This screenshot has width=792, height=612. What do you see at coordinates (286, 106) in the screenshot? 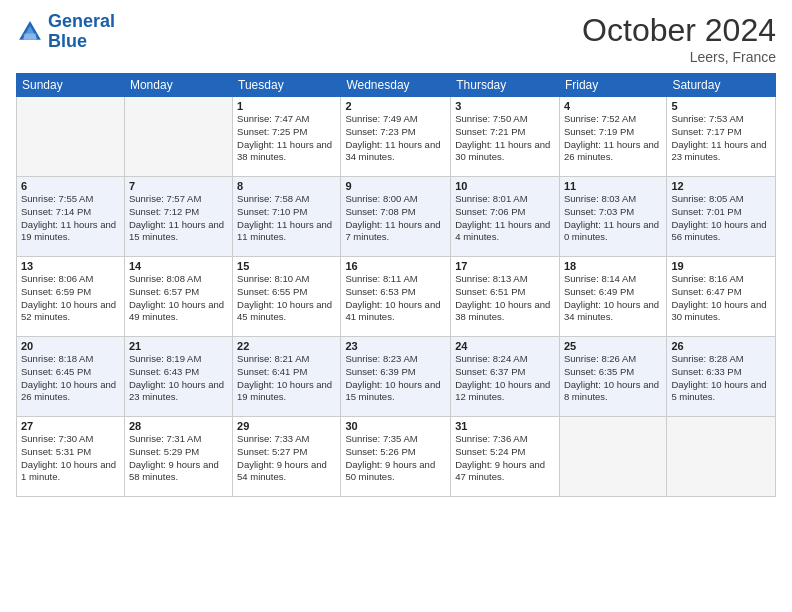
I see `cell-day-number: 1` at bounding box center [286, 106].